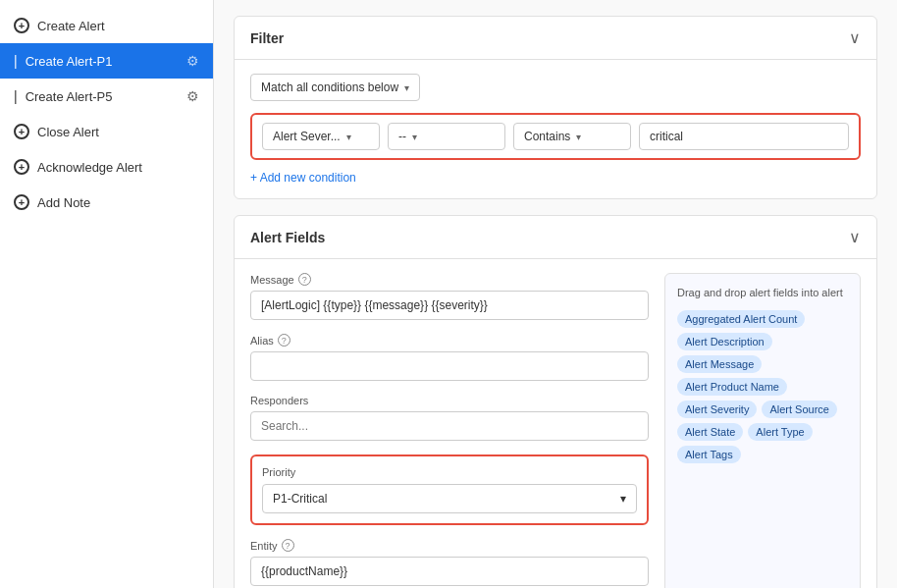  Describe the element at coordinates (106, 26) in the screenshot. I see `sidebar-item-create-alert: + Create Alert` at that location.